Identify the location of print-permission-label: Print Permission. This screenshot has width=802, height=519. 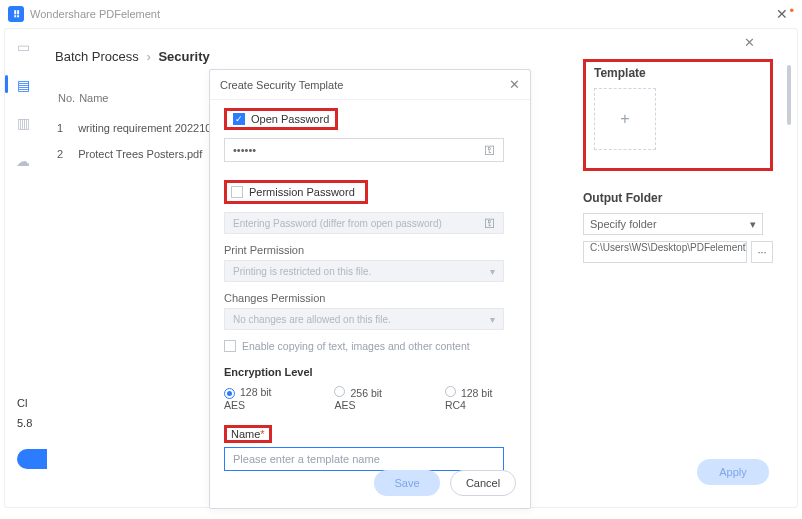
(370, 250).